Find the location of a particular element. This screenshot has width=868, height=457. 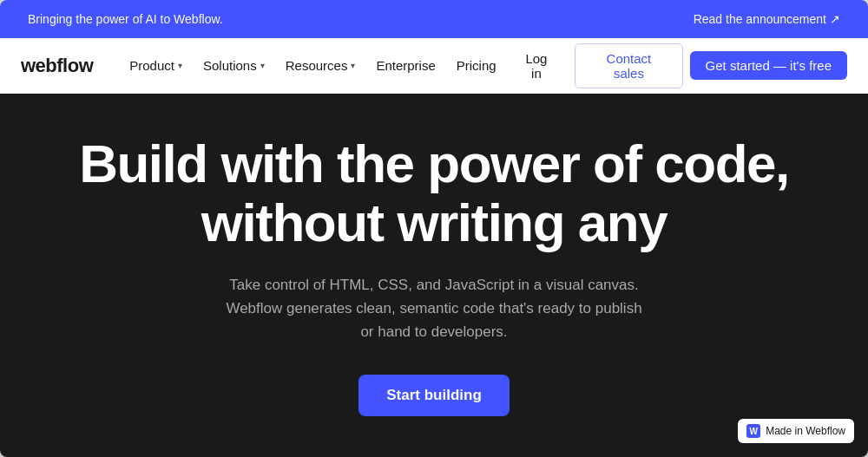

start-building-button: Start building is located at coordinates (434, 395).